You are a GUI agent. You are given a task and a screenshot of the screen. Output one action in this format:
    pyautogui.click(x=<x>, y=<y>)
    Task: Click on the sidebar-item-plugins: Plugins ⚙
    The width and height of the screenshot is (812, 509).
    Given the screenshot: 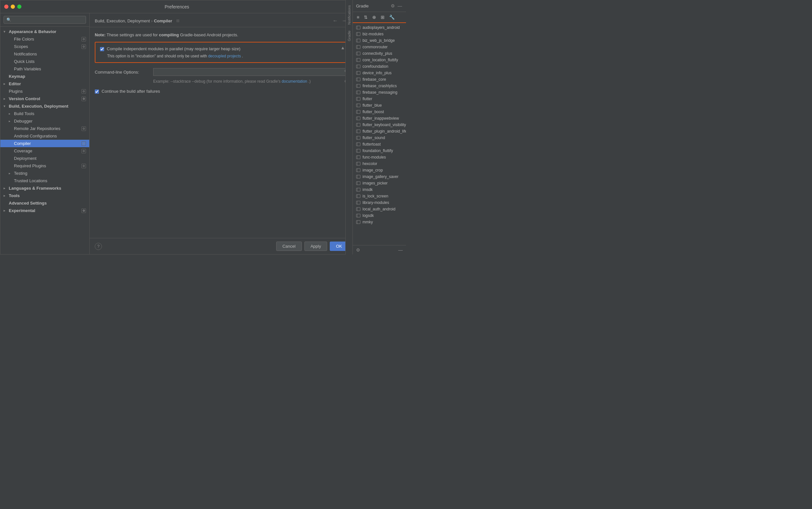 What is the action you would take?
    pyautogui.click(x=45, y=91)
    